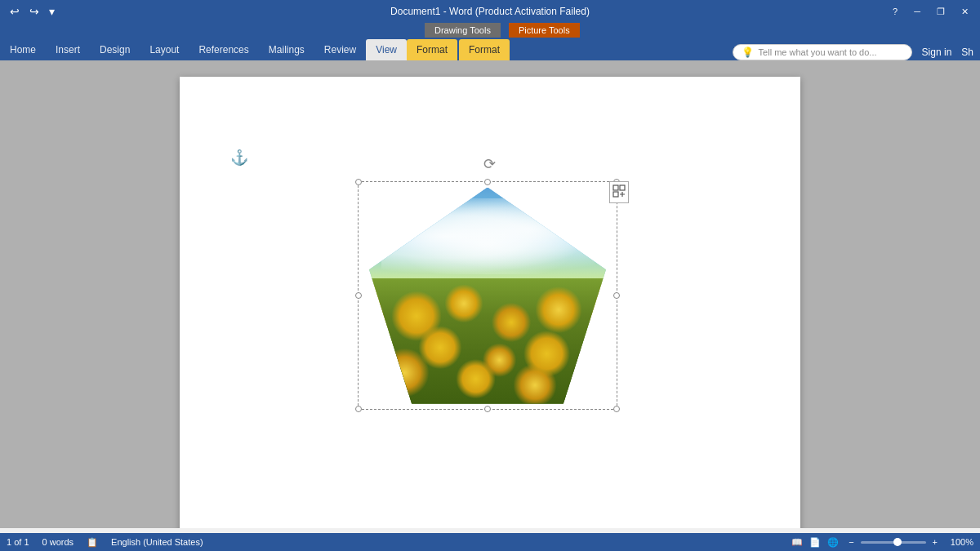  What do you see at coordinates (33, 11) in the screenshot?
I see `quick-access-toolbar: ↩ ↪ ▾` at bounding box center [33, 11].